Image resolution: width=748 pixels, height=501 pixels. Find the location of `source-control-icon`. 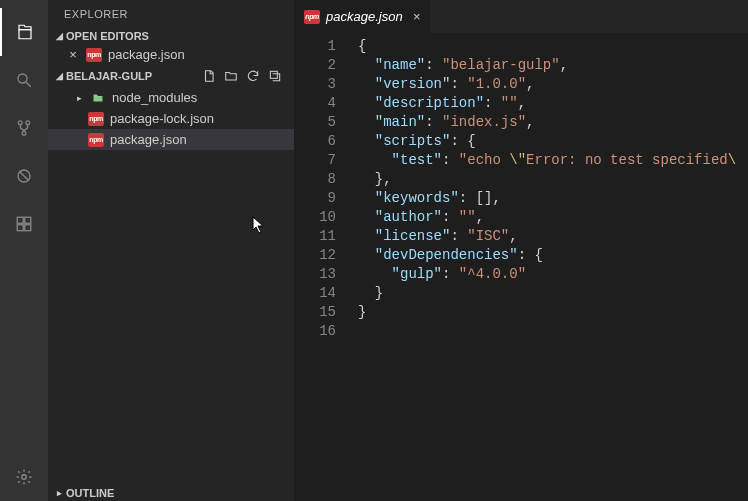

source-control-icon is located at coordinates (24, 128).